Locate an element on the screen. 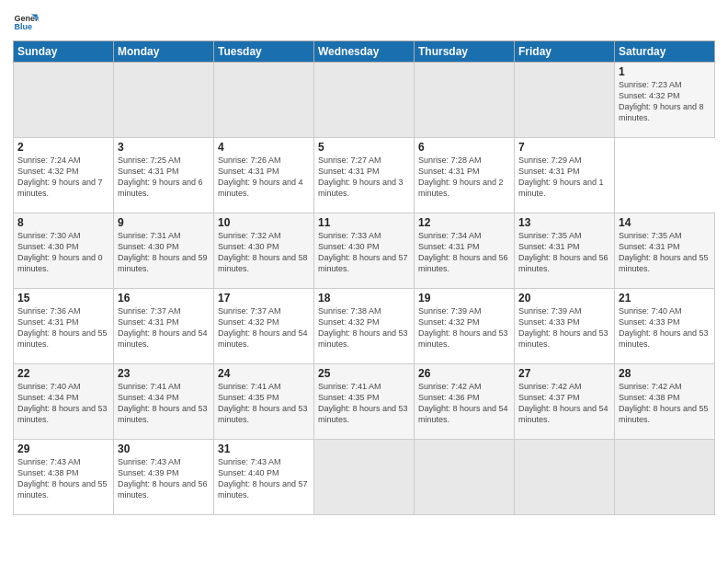 Image resolution: width=728 pixels, height=563 pixels. day-number: 7 is located at coordinates (564, 147).